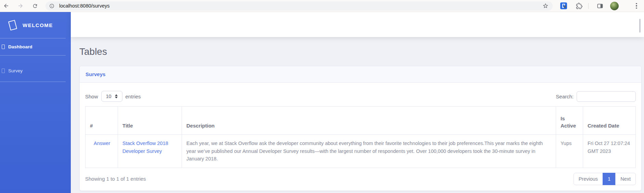 The image size is (644, 193). I want to click on sidebar-item-label: Survey, so click(15, 71).